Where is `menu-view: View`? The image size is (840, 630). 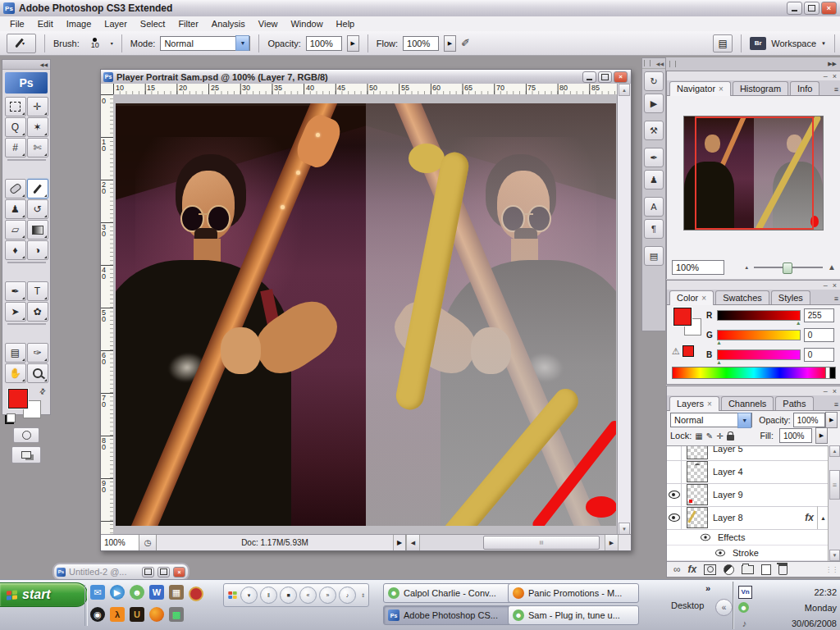 menu-view: View is located at coordinates (268, 24).